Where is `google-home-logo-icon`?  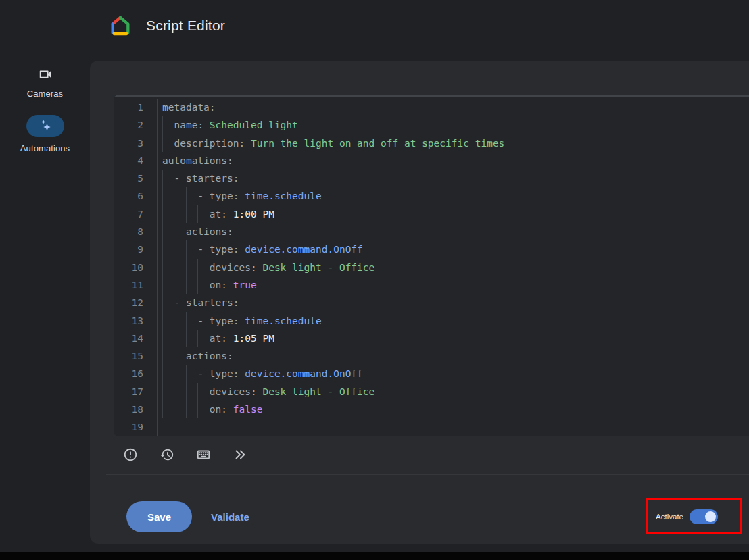 google-home-logo-icon is located at coordinates (120, 26).